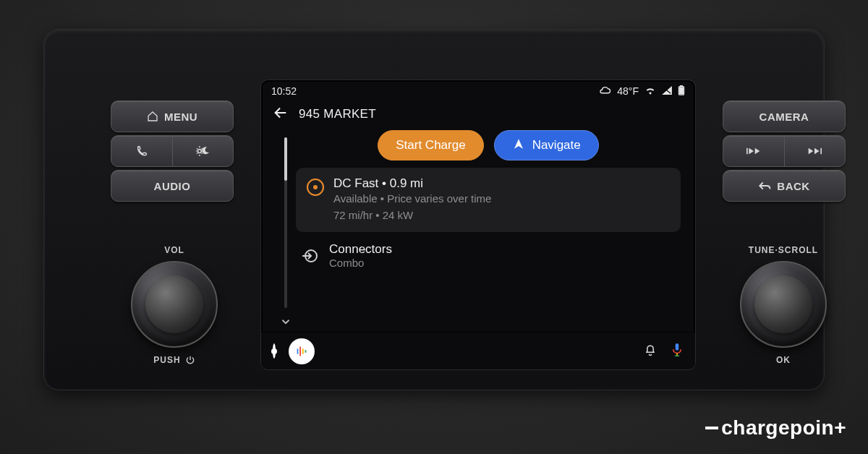  I want to click on app-launcher-button, so click(302, 351).